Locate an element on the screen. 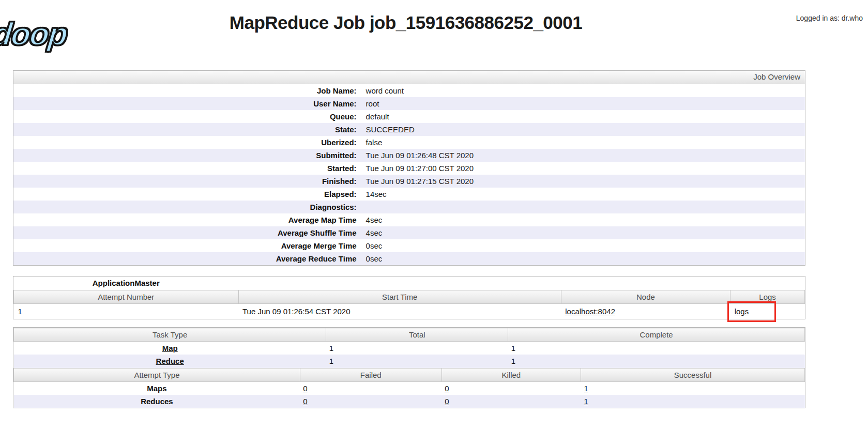  row-value is located at coordinates (583, 207).